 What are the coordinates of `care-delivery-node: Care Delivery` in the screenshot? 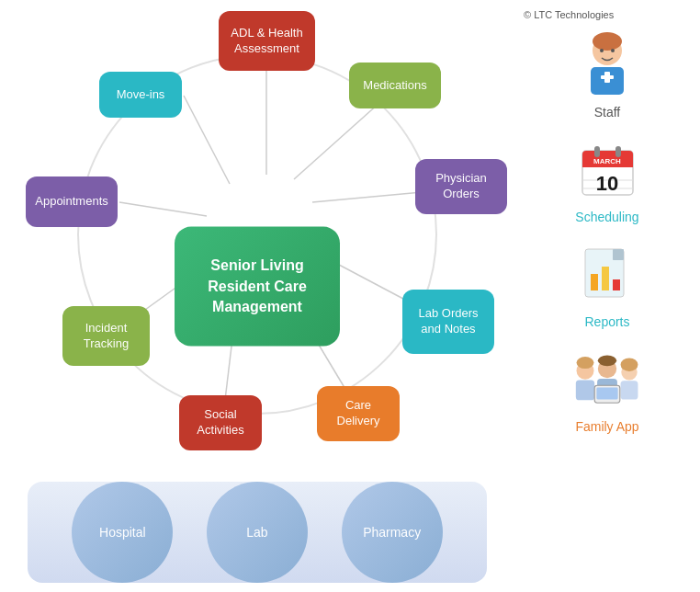 It's located at (358, 414).